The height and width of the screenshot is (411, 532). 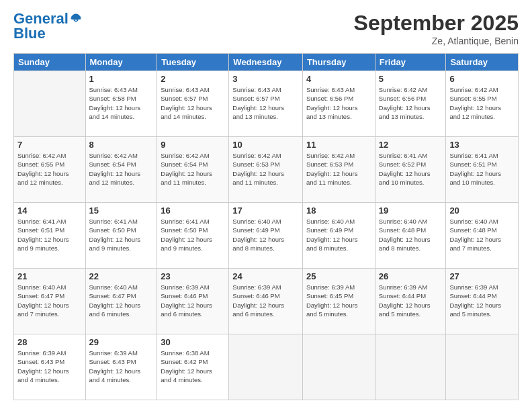 What do you see at coordinates (266, 62) in the screenshot?
I see `calendar-header-row: Sunday Monday Tuesday Wednesday Thursday…` at bounding box center [266, 62].